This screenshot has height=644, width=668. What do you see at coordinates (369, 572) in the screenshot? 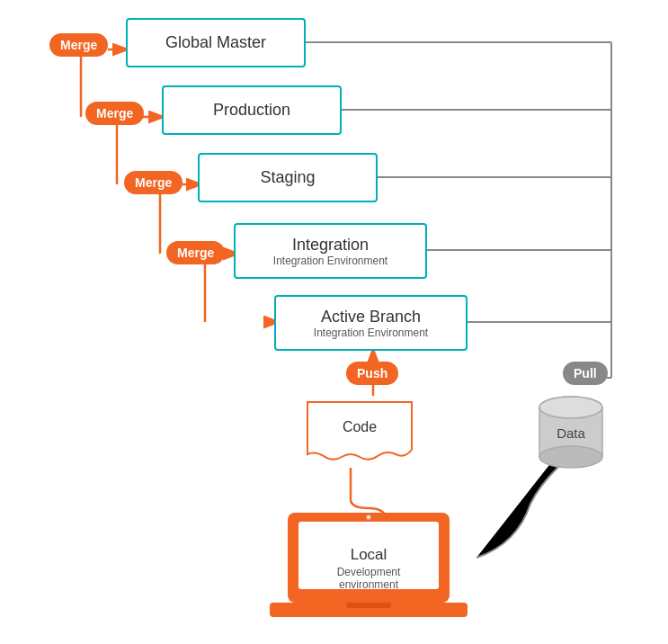
I see `svg-text: Development` at bounding box center [369, 572].